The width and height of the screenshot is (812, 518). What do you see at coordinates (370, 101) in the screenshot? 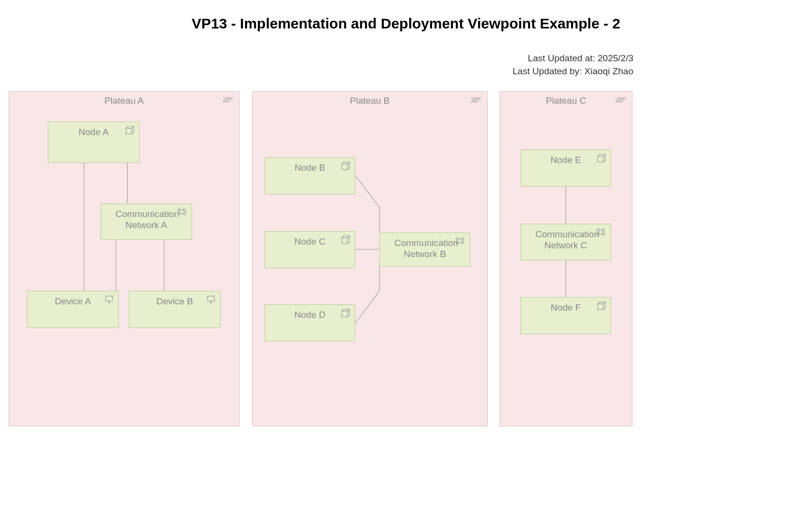
I see `plateau-b-label: Plateau B` at bounding box center [370, 101].